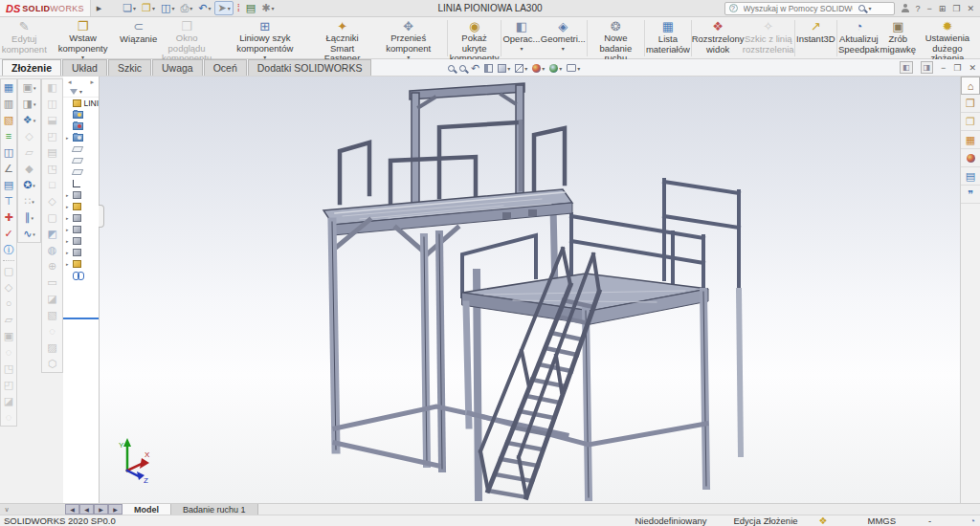 Image resolution: width=980 pixels, height=526 pixels. What do you see at coordinates (563, 38) in the screenshot?
I see `reference-geometry-button: ◈Geometri...▾` at bounding box center [563, 38].